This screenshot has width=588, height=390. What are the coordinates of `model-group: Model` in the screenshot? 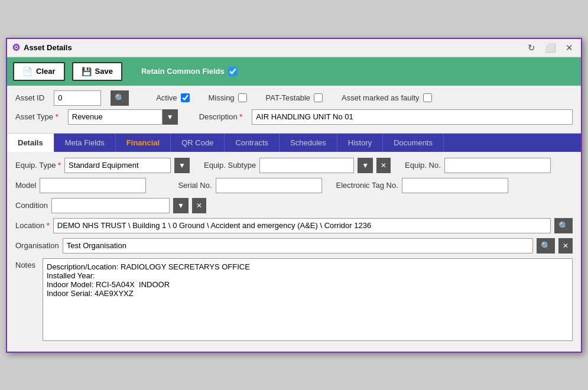 It's located at (80, 186).